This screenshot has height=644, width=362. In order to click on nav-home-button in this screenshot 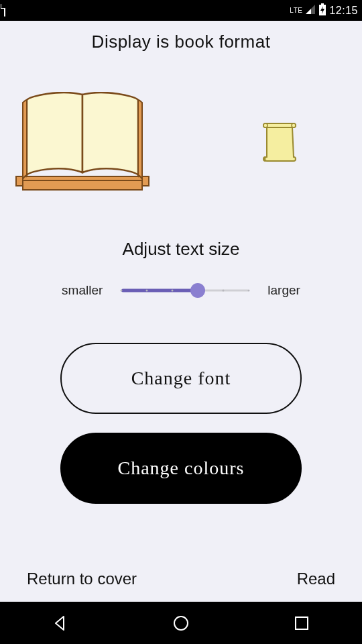, I will do `click(181, 623)`.